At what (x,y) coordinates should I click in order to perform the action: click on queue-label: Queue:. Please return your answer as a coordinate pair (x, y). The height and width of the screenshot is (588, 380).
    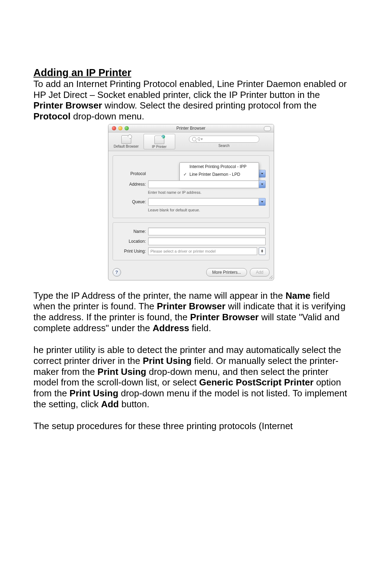
    Looking at the image, I should click on (132, 202).